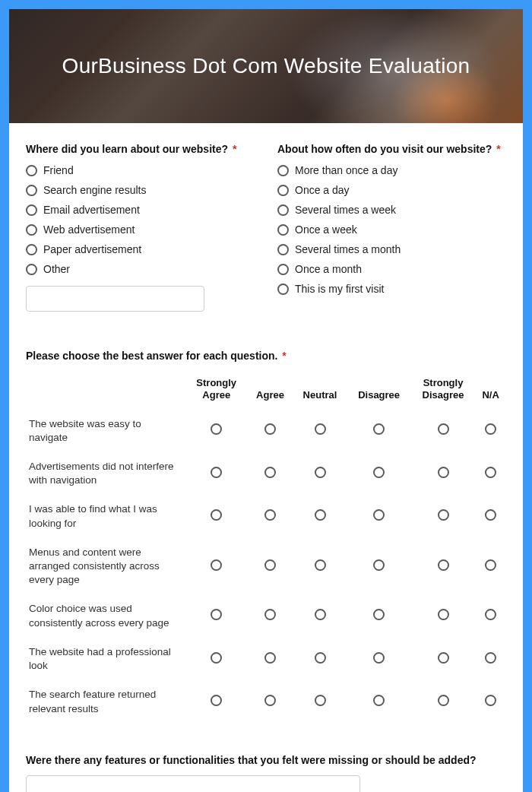 This screenshot has height=792, width=532. What do you see at coordinates (116, 299) in the screenshot?
I see `other-text-input` at bounding box center [116, 299].